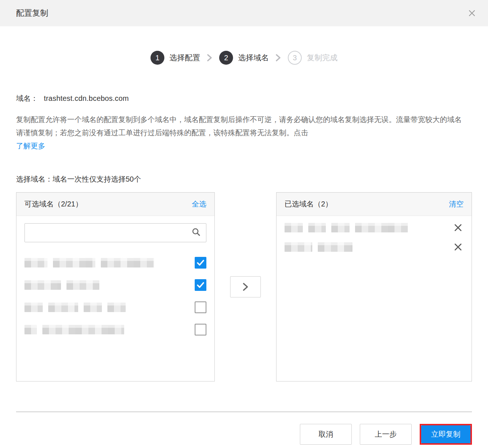 The width and height of the screenshot is (488, 448). Describe the element at coordinates (295, 58) in the screenshot. I see `step-3-number: 3` at that location.